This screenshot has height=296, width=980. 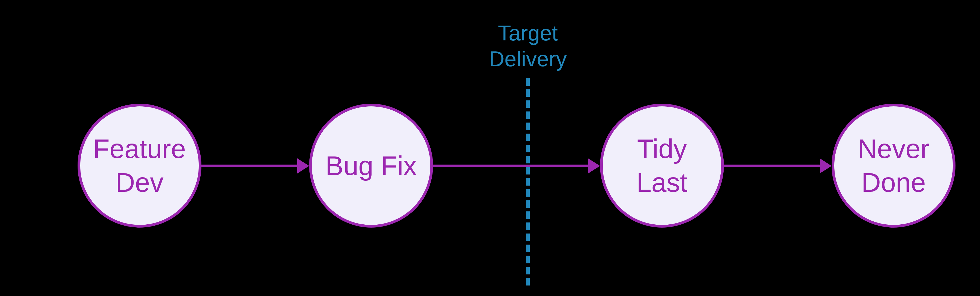 What do you see at coordinates (139, 166) in the screenshot?
I see `node-feature-dev: Feature Dev` at bounding box center [139, 166].